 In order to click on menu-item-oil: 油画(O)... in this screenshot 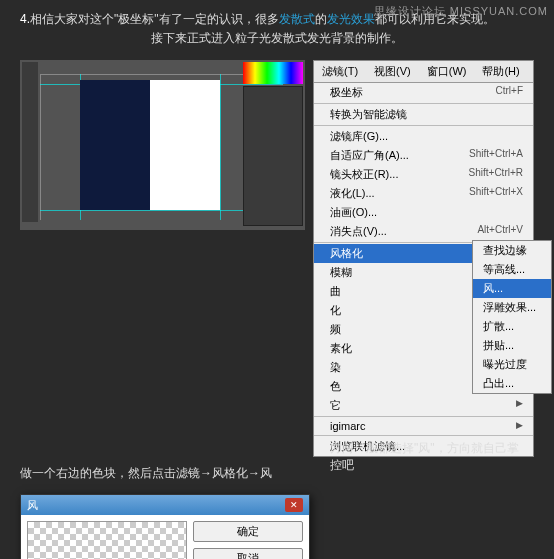, I will do `click(424, 212)`.